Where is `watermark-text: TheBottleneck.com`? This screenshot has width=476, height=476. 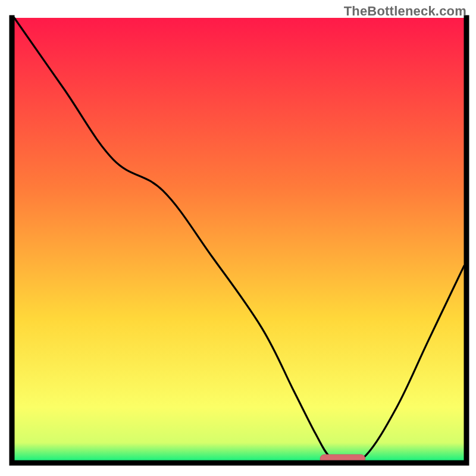 watermark-text: TheBottleneck.com is located at coordinates (405, 11).